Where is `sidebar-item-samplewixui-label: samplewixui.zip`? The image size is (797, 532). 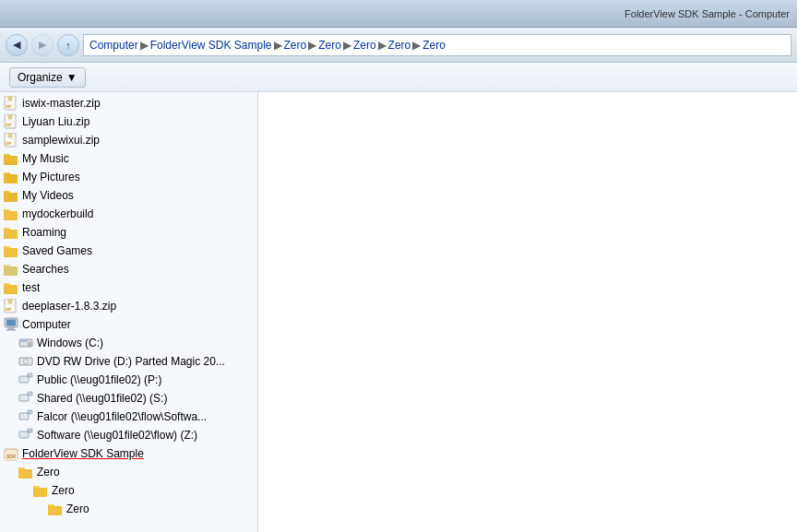
sidebar-item-samplewixui-label: samplewixui.zip is located at coordinates (61, 140).